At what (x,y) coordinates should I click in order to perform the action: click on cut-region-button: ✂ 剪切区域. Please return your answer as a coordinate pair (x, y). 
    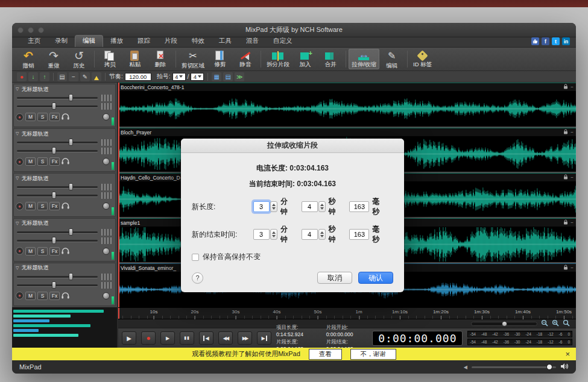
    Looking at the image, I should click on (193, 59).